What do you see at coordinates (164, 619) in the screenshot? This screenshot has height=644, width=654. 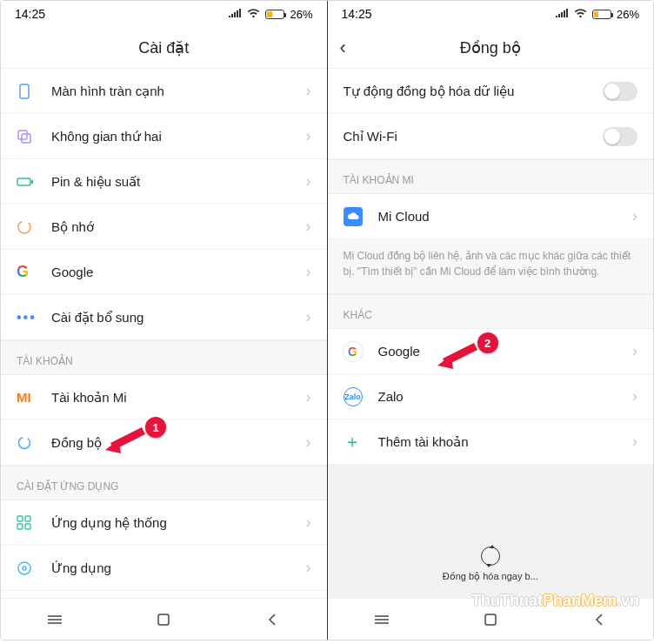 I see `nav-bar` at bounding box center [164, 619].